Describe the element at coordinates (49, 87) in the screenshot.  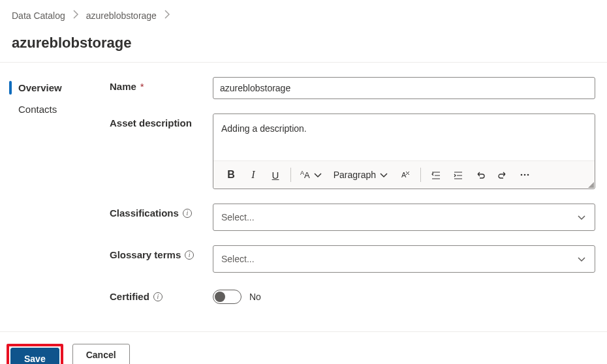
I see `sidebar-item-overview: Overview` at that location.